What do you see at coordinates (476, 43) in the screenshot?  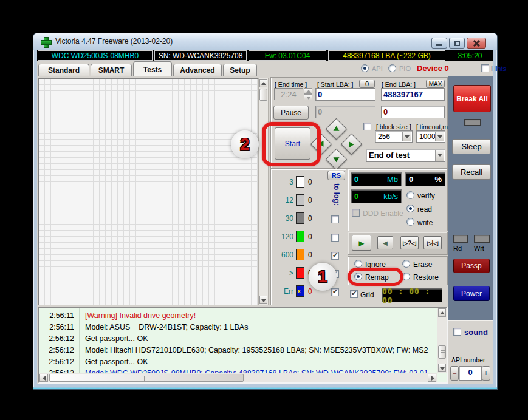 I see `close-button` at bounding box center [476, 43].